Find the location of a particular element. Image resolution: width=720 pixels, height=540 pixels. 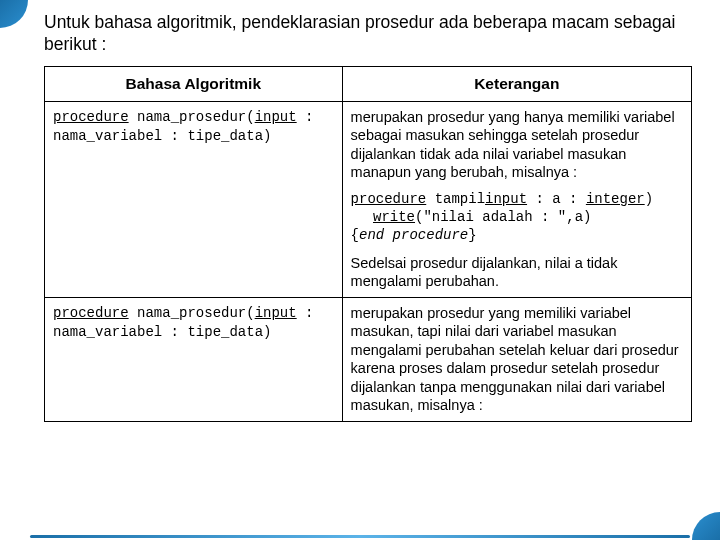

page-title: Untuk bahasa algoritmik, pendeklarasian … is located at coordinates (368, 34).